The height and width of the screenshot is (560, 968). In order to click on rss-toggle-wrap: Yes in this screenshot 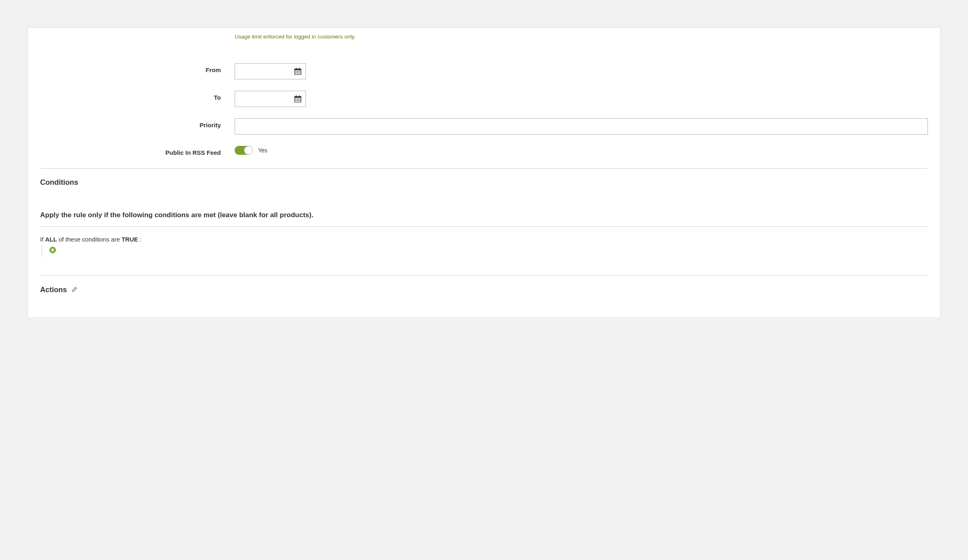, I will do `click(251, 150)`.